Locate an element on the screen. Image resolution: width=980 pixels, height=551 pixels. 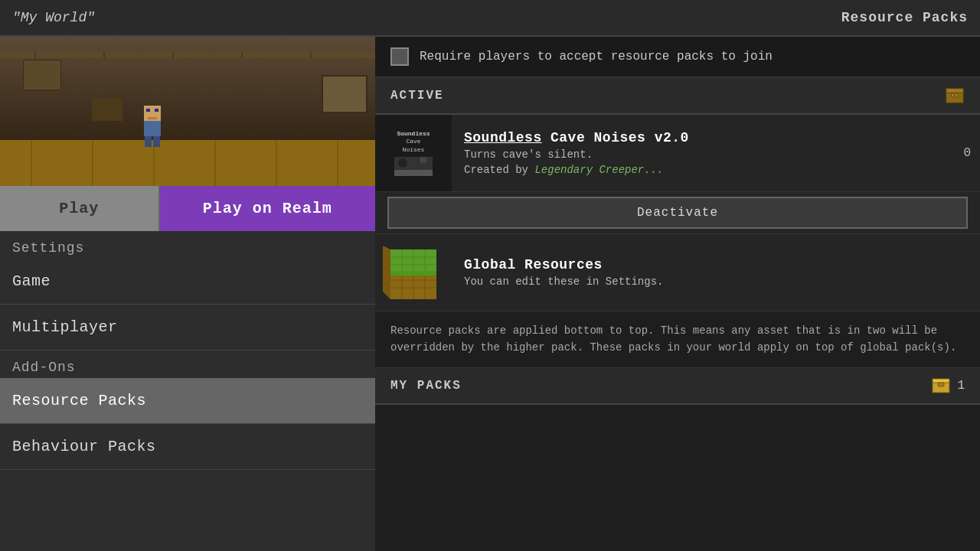
active-label: ACTIVE is located at coordinates (417, 96).